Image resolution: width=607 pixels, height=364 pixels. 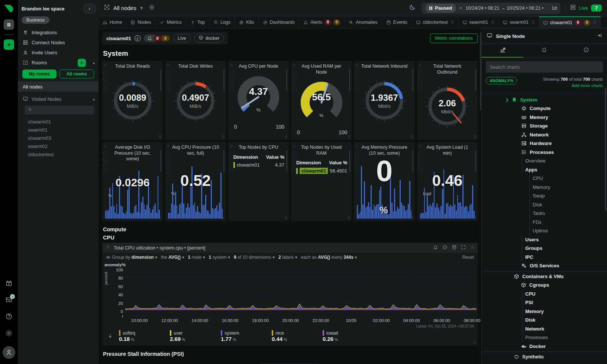 I want to click on chart-menu-o-s-services: O/S Services, so click(x=544, y=266).